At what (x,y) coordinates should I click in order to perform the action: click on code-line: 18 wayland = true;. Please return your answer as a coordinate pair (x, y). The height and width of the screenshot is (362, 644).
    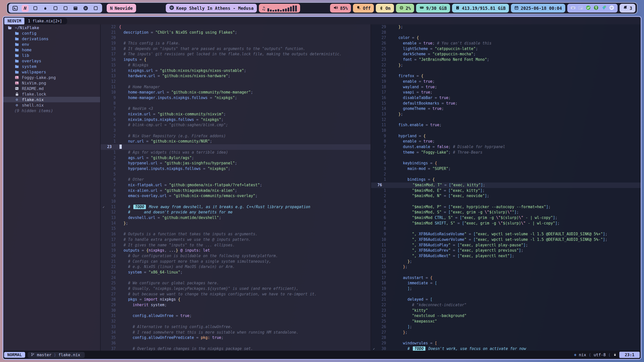
    Looking at the image, I should click on (506, 87).